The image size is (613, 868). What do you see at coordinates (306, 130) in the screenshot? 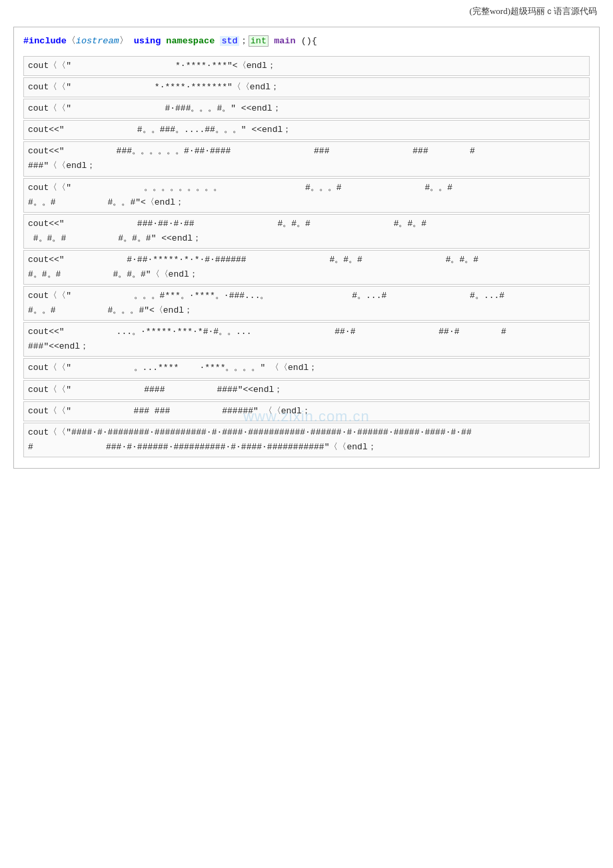
I see `code-line-4: cout<<" #。。###。....##。。。" <<endl；` at bounding box center [306, 130].